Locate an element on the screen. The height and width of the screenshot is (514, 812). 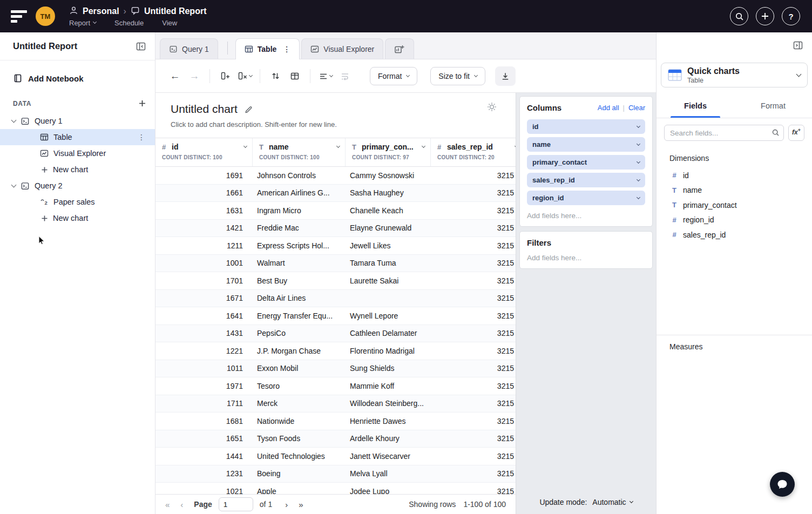
sort-button is located at coordinates (275, 76).